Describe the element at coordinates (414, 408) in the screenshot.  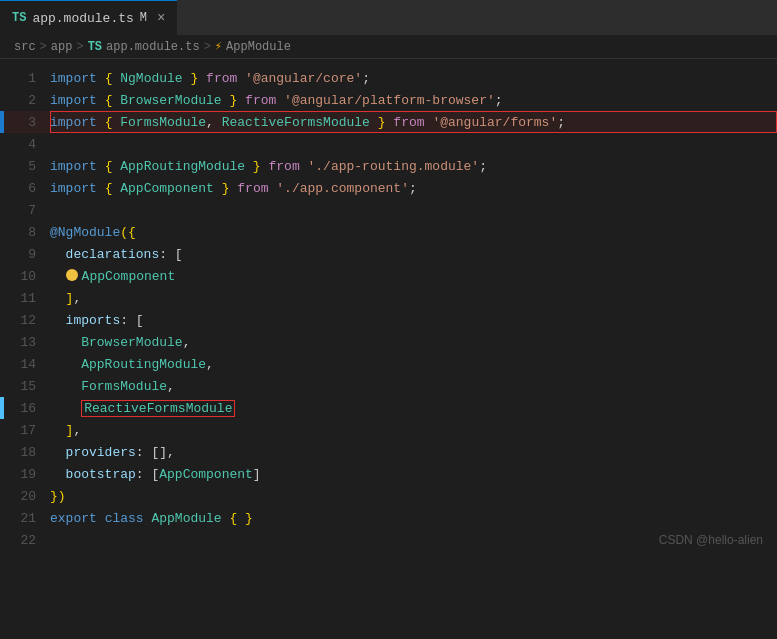
I see `line-content-16: ReactiveFormsModule` at that location.